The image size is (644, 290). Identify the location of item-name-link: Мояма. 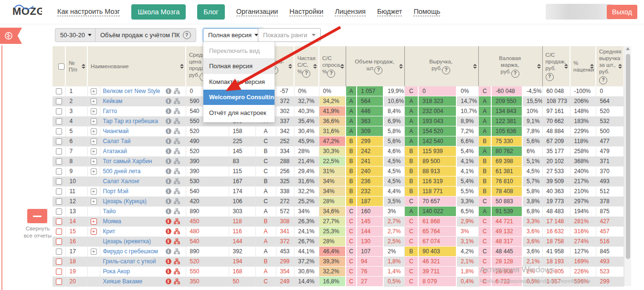
(112, 221).